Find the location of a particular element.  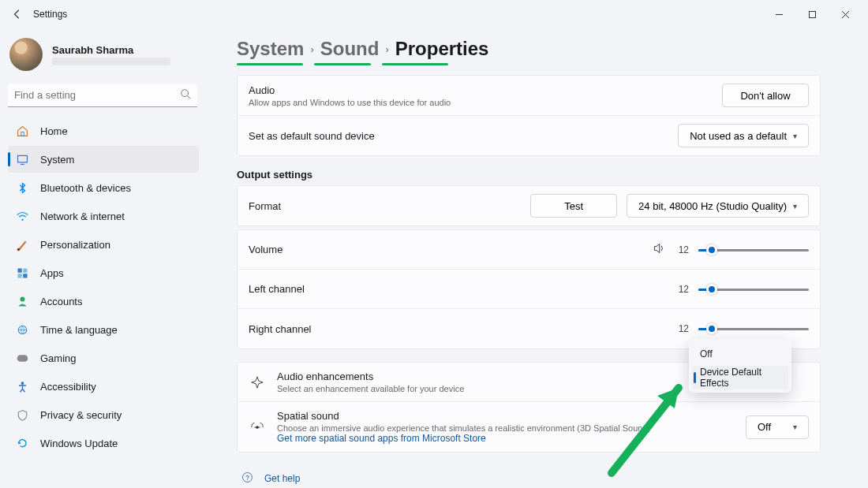

window-title: Settings is located at coordinates (51, 14).